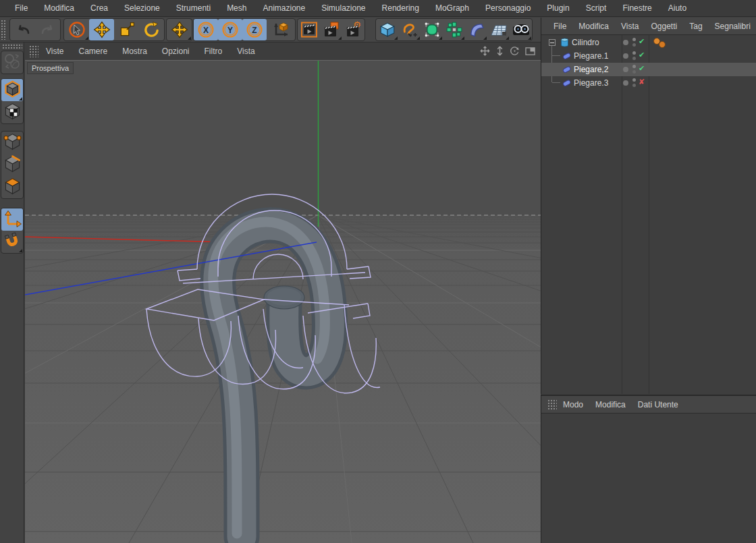 This screenshot has width=756, height=543. What do you see at coordinates (560, 26) in the screenshot?
I see `om-menu-file: File` at bounding box center [560, 26].